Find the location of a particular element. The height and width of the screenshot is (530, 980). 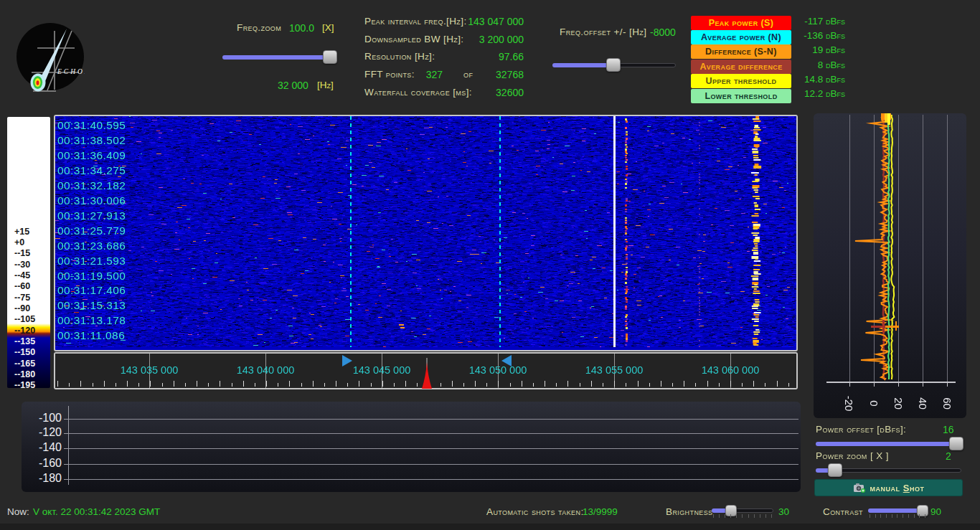

scale-label-3: --30 is located at coordinates (22, 265).